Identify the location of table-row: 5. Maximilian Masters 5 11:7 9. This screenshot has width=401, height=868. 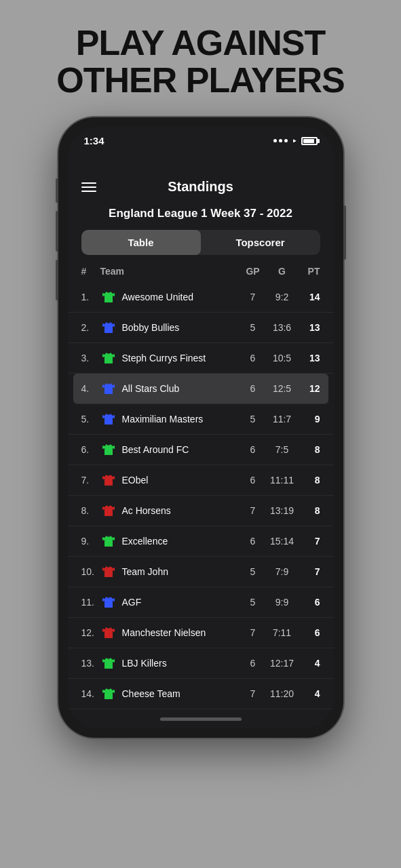
(201, 419).